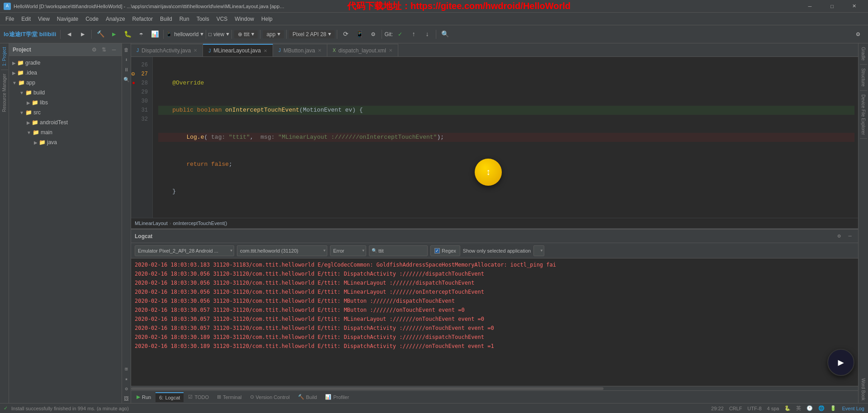 The width and height of the screenshot is (868, 413). Describe the element at coordinates (65, 113) in the screenshot. I see `tree-item-src: ▼ 📁 src` at that location.